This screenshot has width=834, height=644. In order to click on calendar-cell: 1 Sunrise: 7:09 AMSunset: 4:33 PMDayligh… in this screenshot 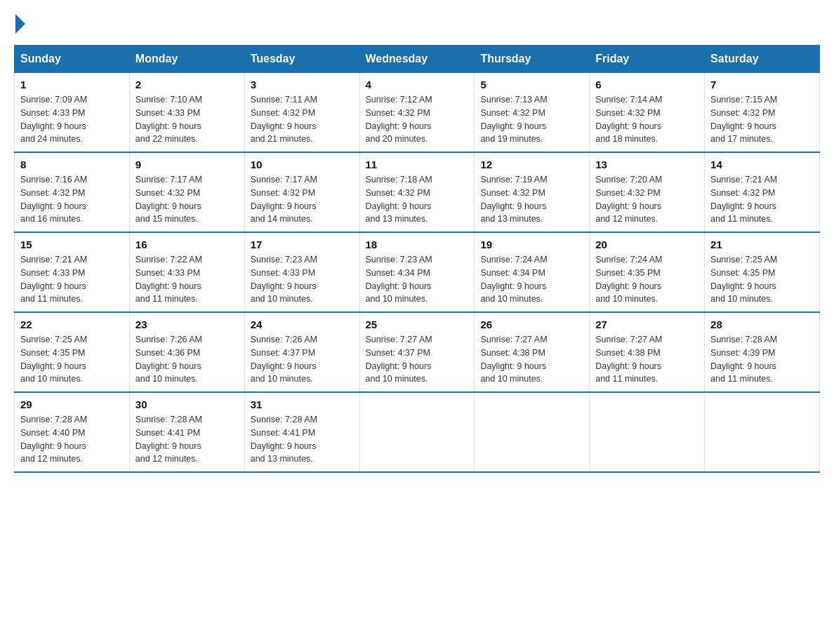, I will do `click(72, 113)`.